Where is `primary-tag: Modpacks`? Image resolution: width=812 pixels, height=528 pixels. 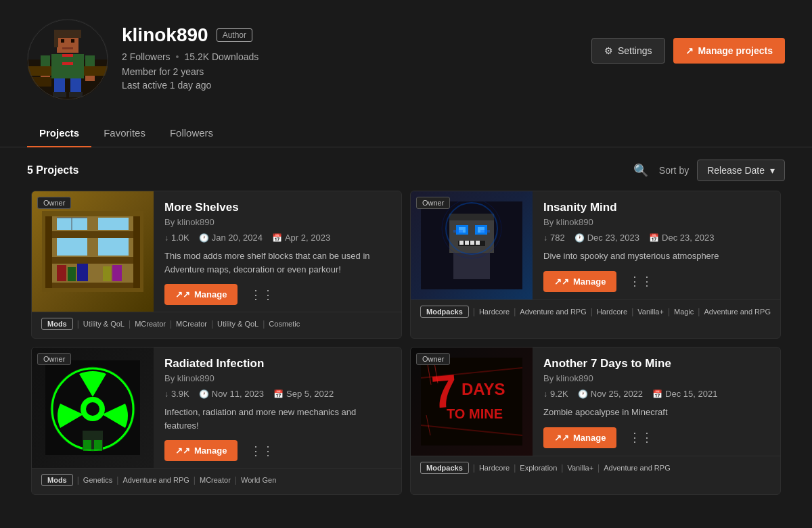 primary-tag: Modpacks is located at coordinates (445, 468).